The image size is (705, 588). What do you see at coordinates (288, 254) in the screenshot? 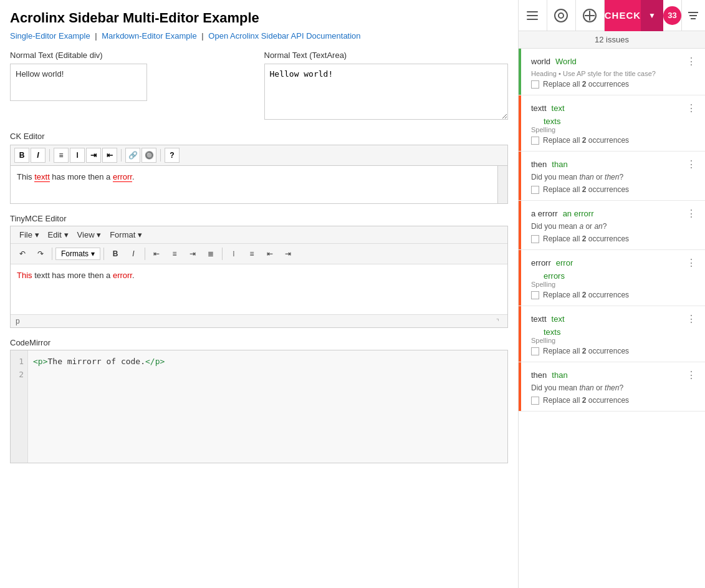
I see `tinymce-indent-in-btn: ⇥` at bounding box center [288, 254].